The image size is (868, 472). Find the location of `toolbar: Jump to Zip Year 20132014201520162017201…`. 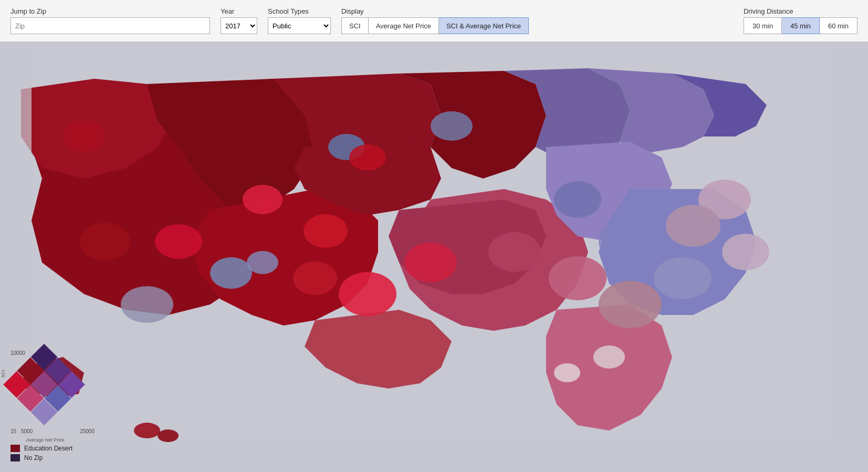

toolbar: Jump to Zip Year 20132014201520162017201… is located at coordinates (434, 21).